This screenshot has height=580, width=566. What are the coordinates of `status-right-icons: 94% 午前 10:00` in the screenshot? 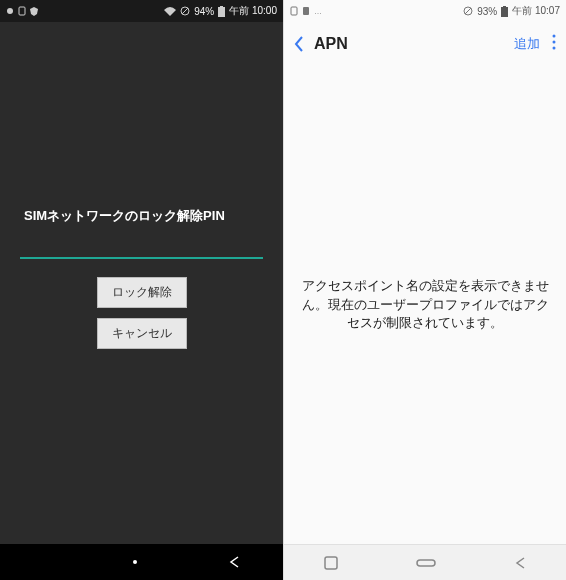 It's located at (220, 11).